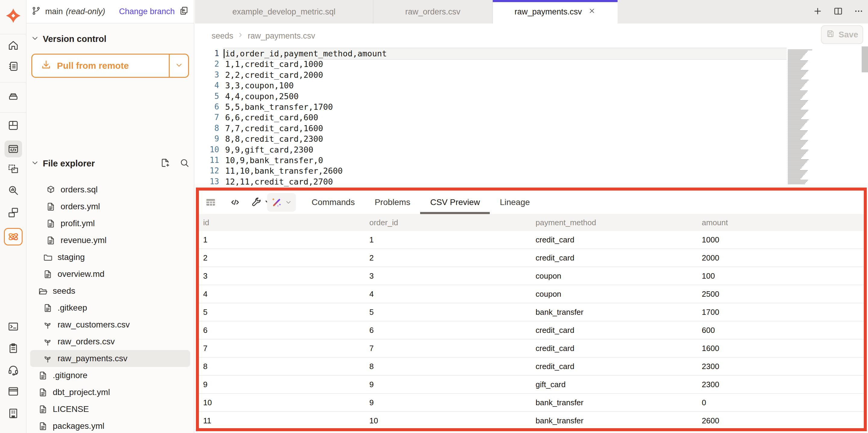 The image size is (868, 433). Describe the element at coordinates (13, 326) in the screenshot. I see `terminal-icon` at that location.